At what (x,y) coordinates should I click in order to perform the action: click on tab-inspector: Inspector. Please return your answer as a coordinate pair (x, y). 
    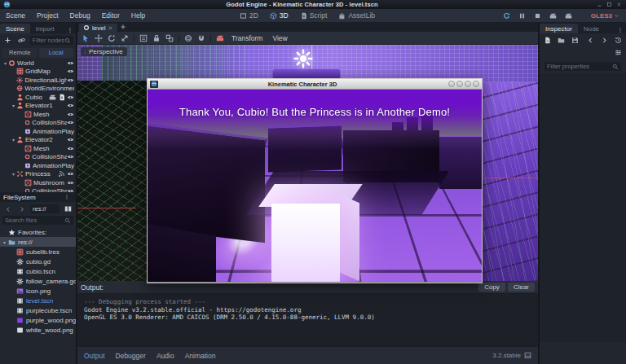
    Looking at the image, I should click on (559, 29).